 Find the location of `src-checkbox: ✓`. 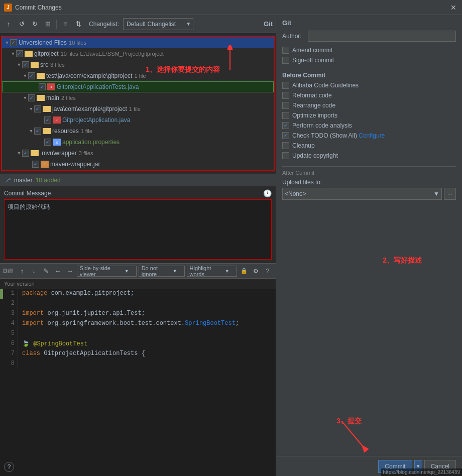

src-checkbox: ✓ is located at coordinates (26, 65).